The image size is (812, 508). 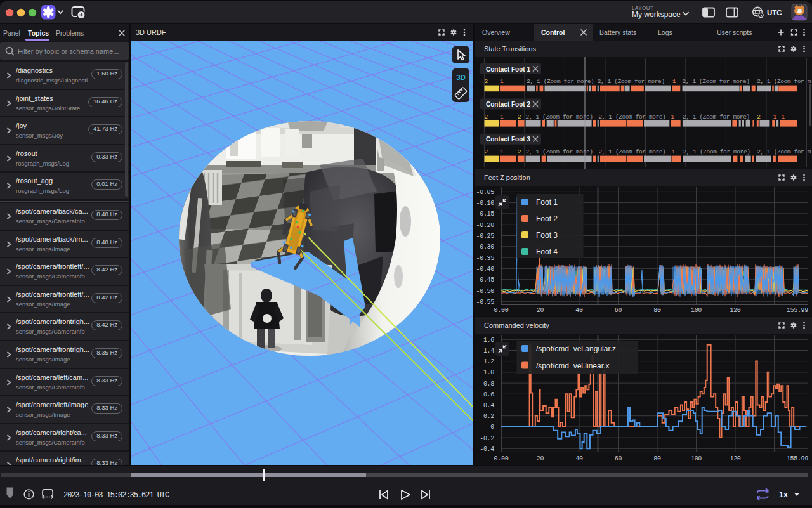 What do you see at coordinates (547, 202) in the screenshot?
I see `svg-text: Foot 1` at bounding box center [547, 202].